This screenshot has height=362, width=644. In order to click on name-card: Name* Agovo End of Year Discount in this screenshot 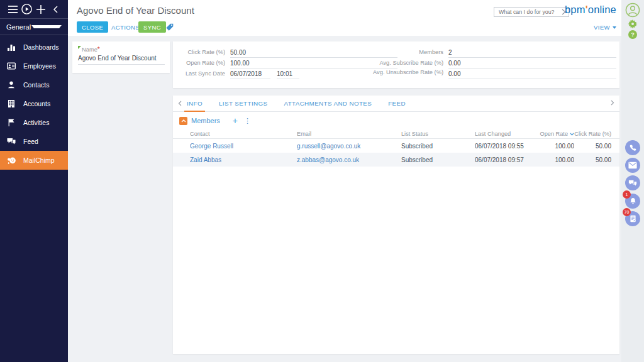, I will do `click(121, 57)`.